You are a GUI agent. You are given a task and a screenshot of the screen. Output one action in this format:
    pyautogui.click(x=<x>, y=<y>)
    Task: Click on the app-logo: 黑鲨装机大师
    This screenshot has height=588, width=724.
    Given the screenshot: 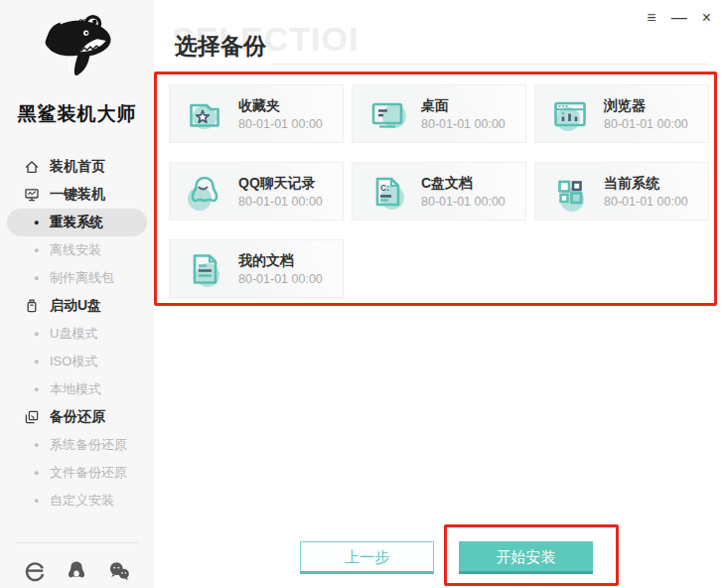 What is the action you would take?
    pyautogui.click(x=77, y=64)
    